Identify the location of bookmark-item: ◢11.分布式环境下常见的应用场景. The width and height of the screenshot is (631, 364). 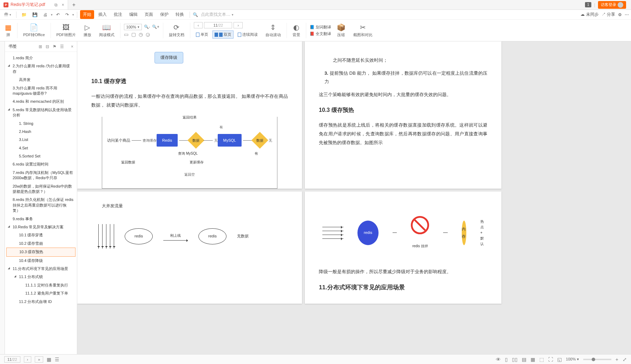
(41, 269).